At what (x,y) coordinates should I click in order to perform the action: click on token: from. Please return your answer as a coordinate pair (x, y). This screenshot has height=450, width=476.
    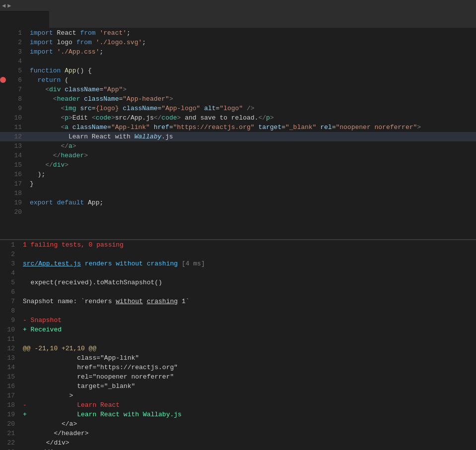
    Looking at the image, I should click on (87, 33).